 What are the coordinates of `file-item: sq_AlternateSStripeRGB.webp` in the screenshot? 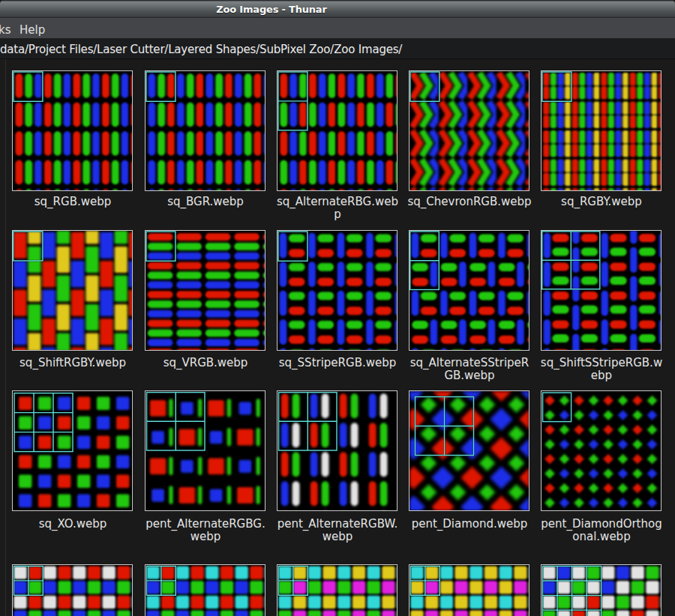 It's located at (470, 291).